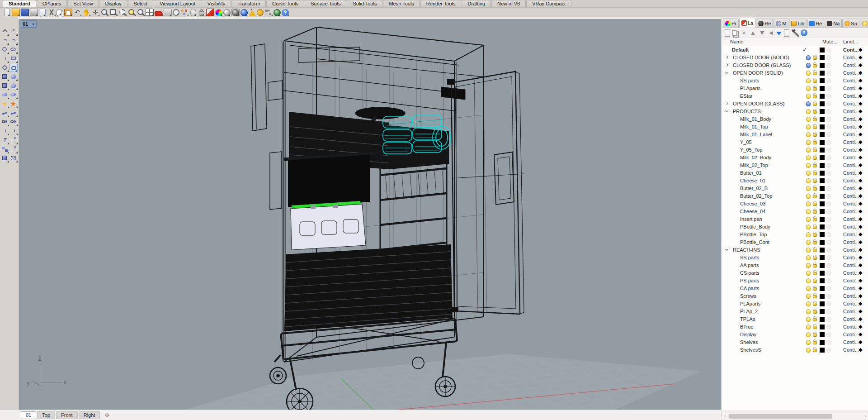  Describe the element at coordinates (5, 113) in the screenshot. I see `split-tool` at that location.